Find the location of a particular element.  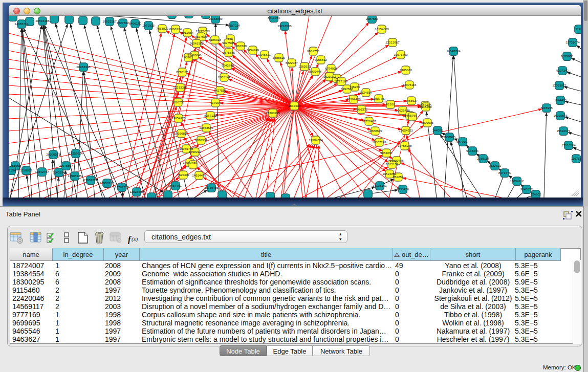

svg-text: 16782759 is located at coordinates (122, 187).